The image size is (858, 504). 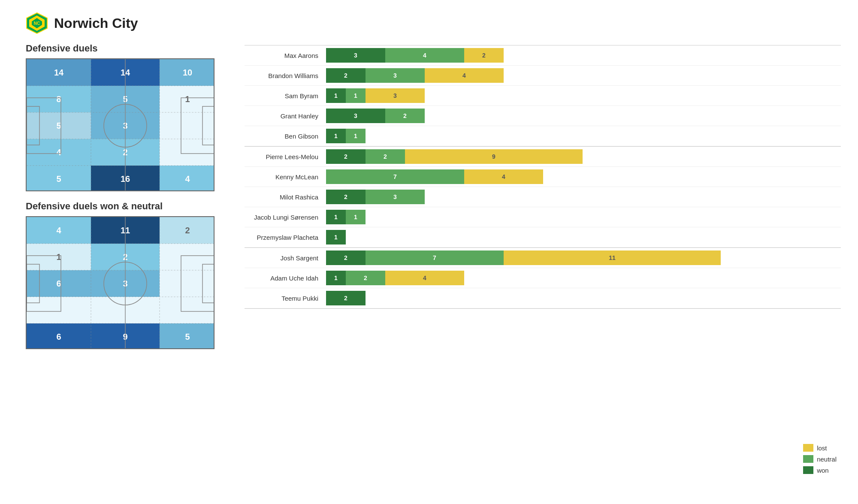 I want to click on player-row: Grant Hanley 3 2, so click(x=543, y=116).